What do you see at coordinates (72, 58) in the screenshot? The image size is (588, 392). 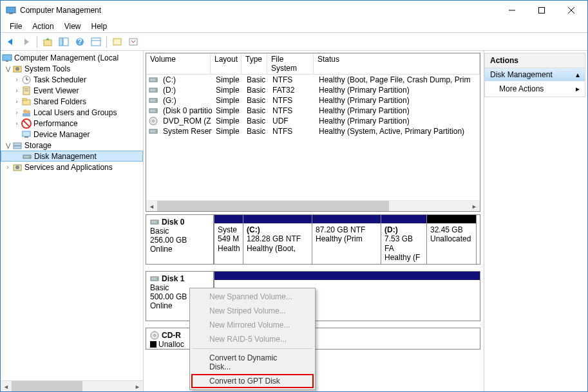 I see `tree-root: Computer Management (Local` at bounding box center [72, 58].